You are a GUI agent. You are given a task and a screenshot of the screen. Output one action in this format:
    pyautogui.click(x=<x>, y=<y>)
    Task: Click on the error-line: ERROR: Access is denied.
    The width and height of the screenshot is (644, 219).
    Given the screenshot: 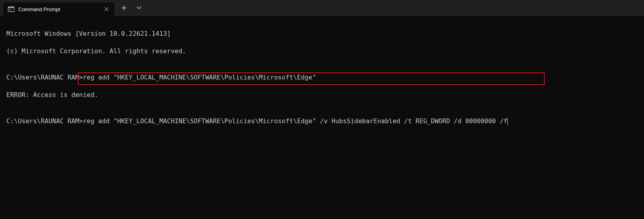 What is the action you would take?
    pyautogui.click(x=322, y=95)
    